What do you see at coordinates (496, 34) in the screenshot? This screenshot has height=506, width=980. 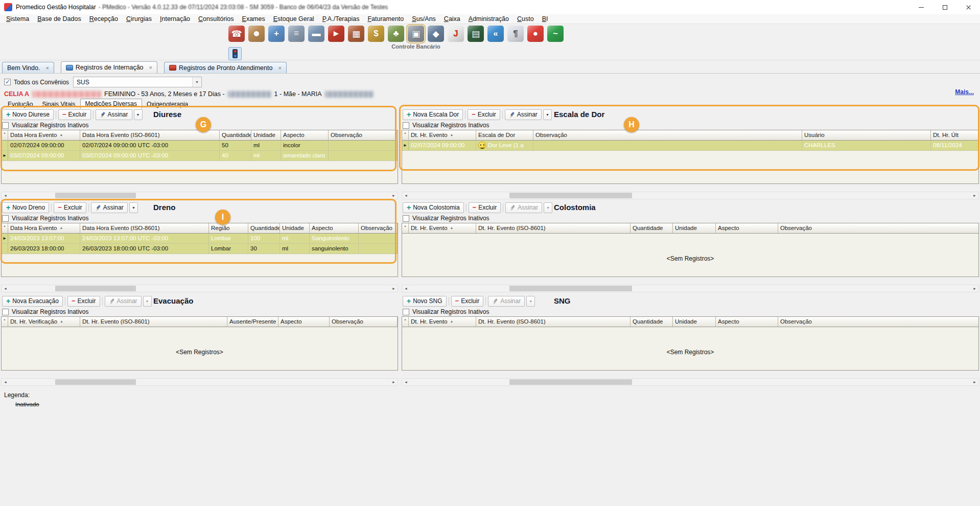 I see `chat-icon: «` at bounding box center [496, 34].